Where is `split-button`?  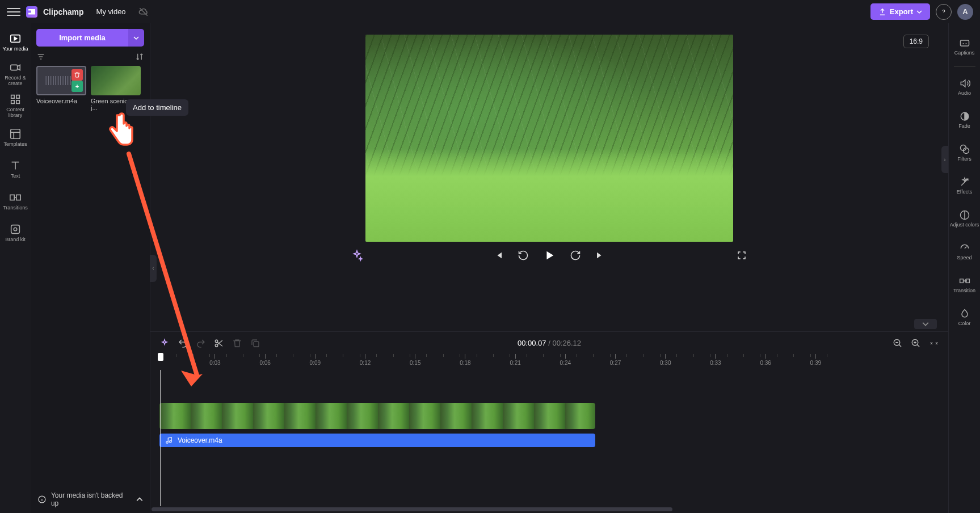 split-button is located at coordinates (219, 343).